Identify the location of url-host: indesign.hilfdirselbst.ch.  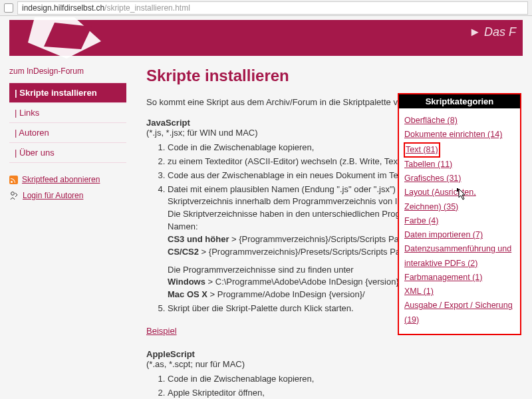
(63, 8).